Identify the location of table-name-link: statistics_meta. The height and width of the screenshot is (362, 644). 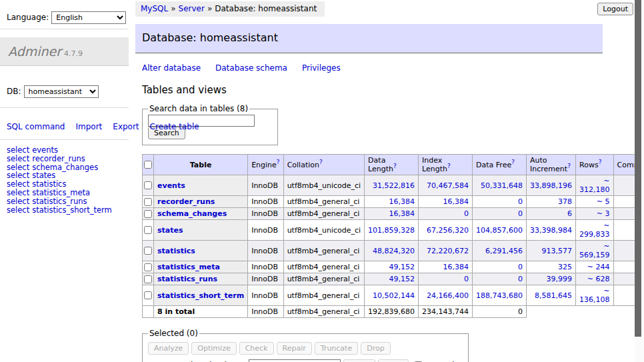
(189, 267).